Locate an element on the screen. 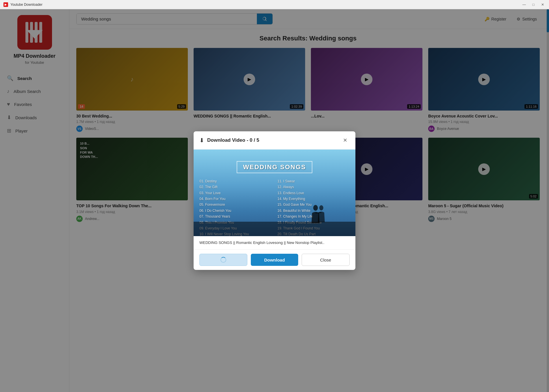 The height and width of the screenshot is (392, 549). window-controls: — □ ✕ is located at coordinates (533, 5).